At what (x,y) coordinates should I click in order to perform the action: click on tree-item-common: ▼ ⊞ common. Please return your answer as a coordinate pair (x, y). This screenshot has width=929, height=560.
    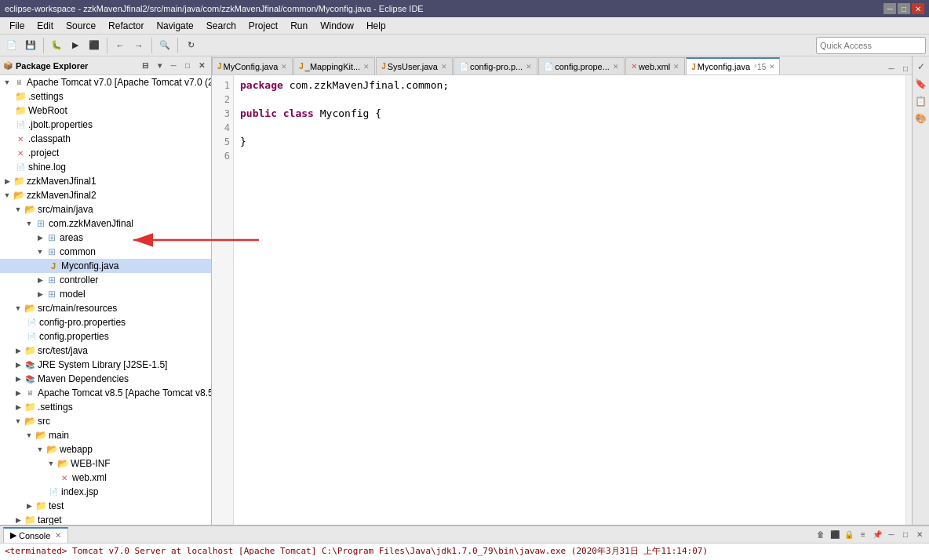
    Looking at the image, I should click on (105, 252).